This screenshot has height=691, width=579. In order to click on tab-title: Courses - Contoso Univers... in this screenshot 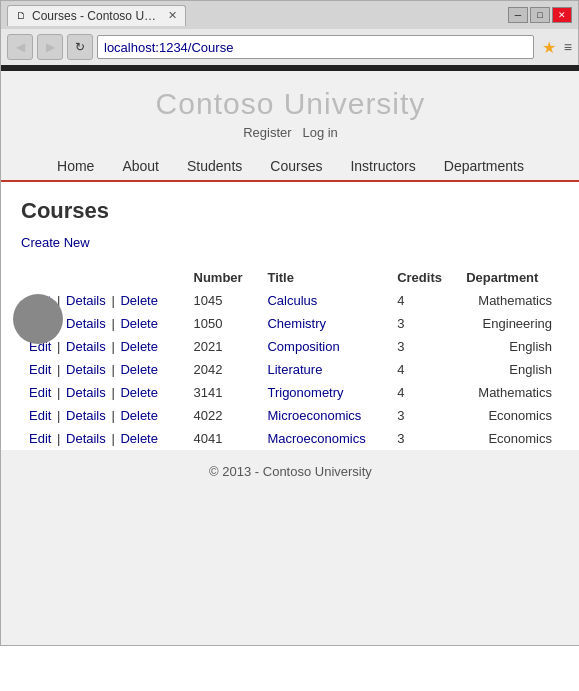, I will do `click(97, 16)`.